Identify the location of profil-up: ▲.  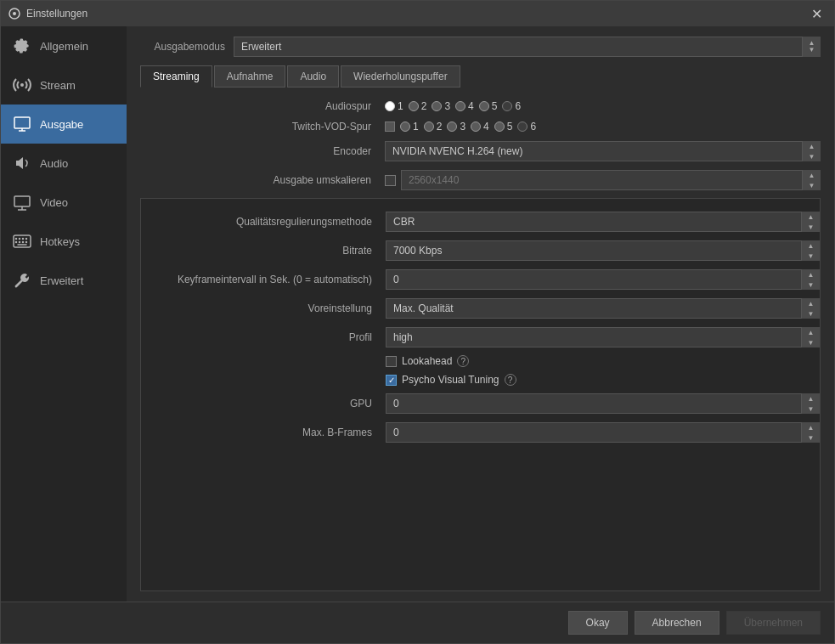
(810, 332).